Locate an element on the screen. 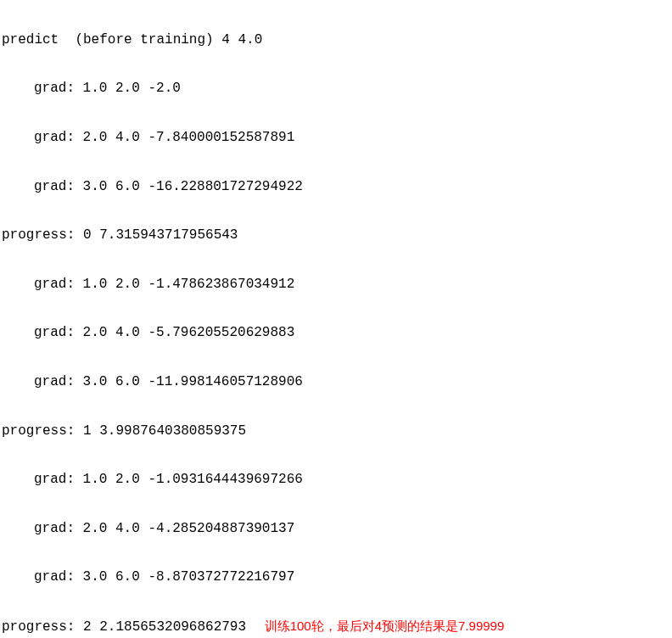 Image resolution: width=672 pixels, height=638 pixels. grad-line: grad: 3.0 6.0 -11.998146057128906 is located at coordinates (336, 382).